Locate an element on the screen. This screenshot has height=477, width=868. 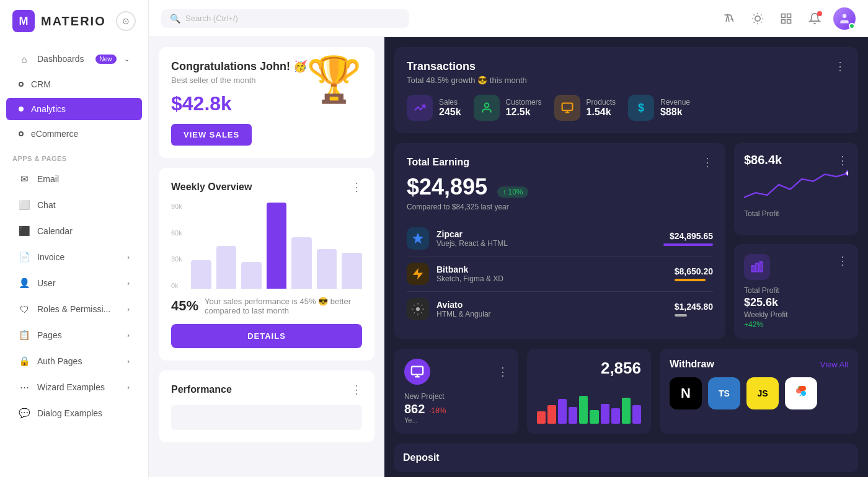
aviato-amount: $1,245.80 is located at coordinates (694, 307).